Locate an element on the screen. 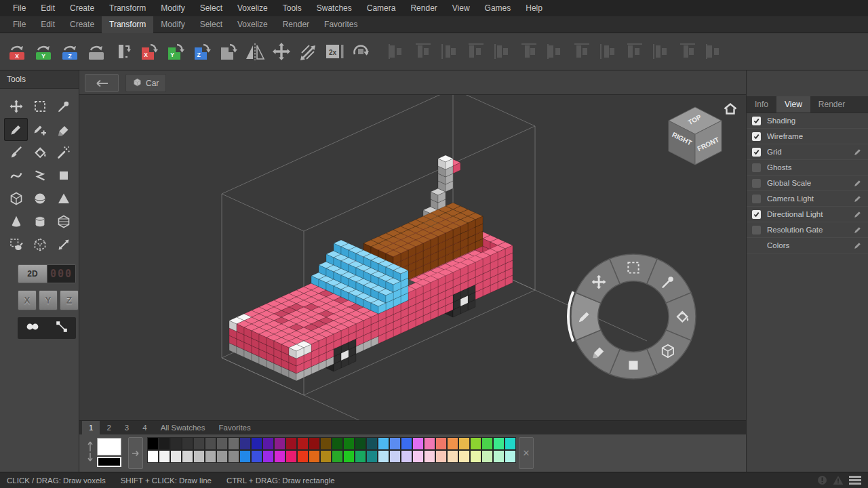 This screenshot has height=488, width=868. swap-colors-icon is located at coordinates (90, 453).